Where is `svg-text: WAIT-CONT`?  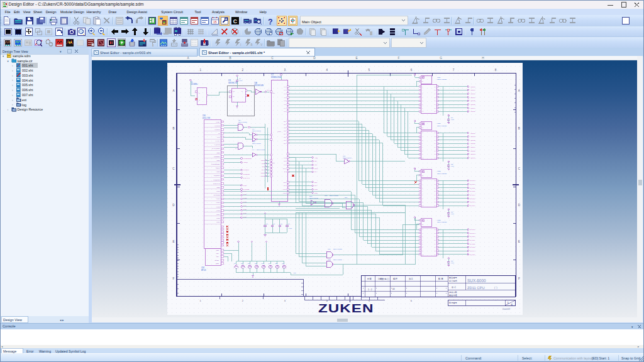 svg-text: WAIT-CONT is located at coordinates (216, 148).